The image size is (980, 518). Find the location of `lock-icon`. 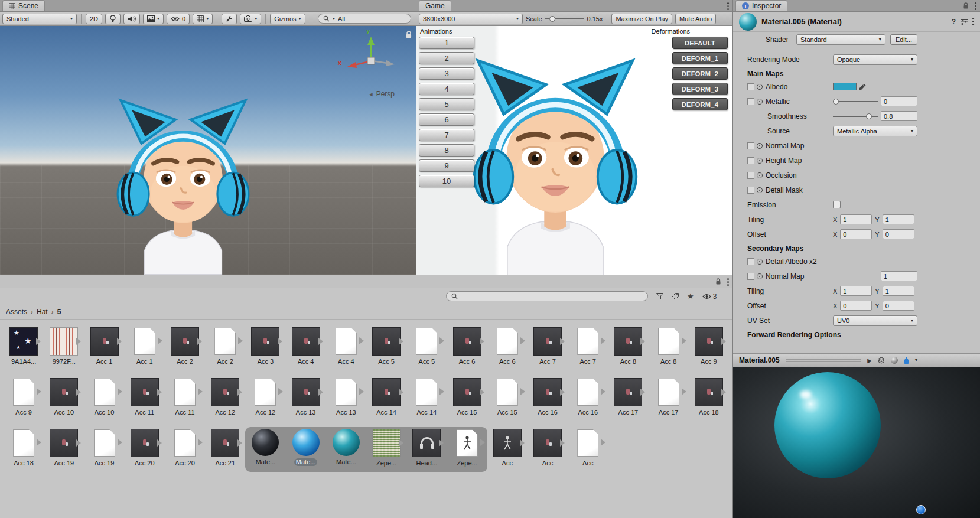

lock-icon is located at coordinates (409, 35).